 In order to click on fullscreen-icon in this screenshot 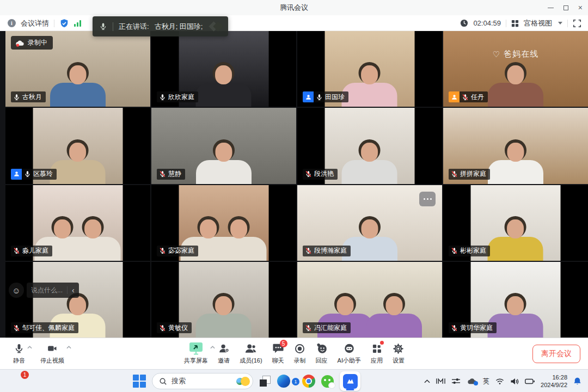, I will do `click(577, 23)`.